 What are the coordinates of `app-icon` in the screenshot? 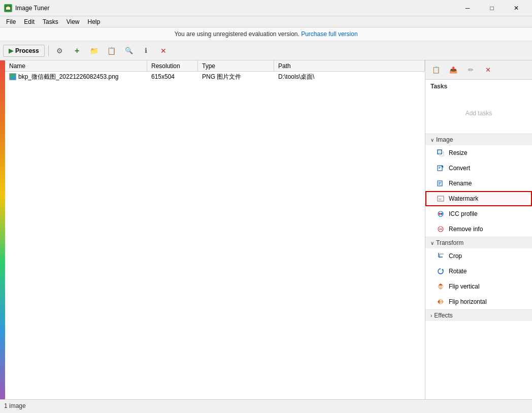 It's located at (8, 8).